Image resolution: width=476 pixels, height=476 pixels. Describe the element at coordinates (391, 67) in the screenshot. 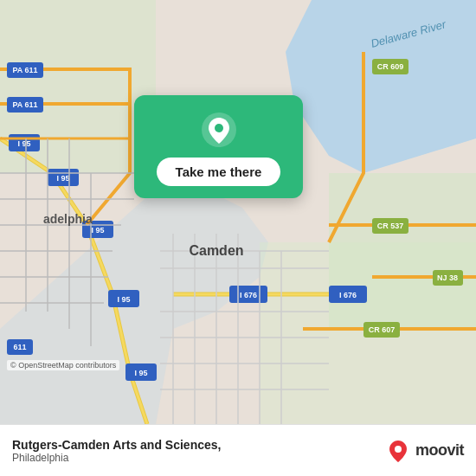

I see `svg-text: CR 609` at that location.